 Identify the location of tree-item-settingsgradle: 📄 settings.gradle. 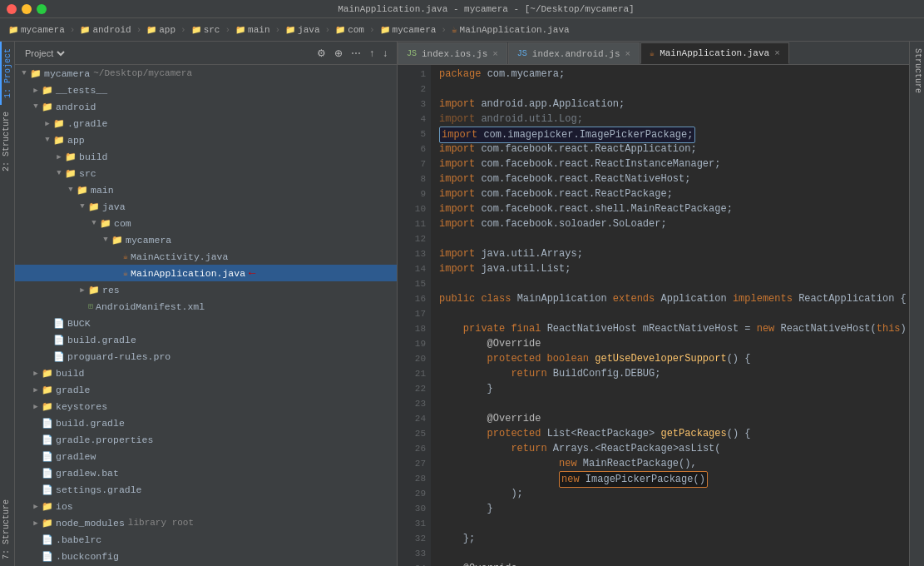
(206, 489).